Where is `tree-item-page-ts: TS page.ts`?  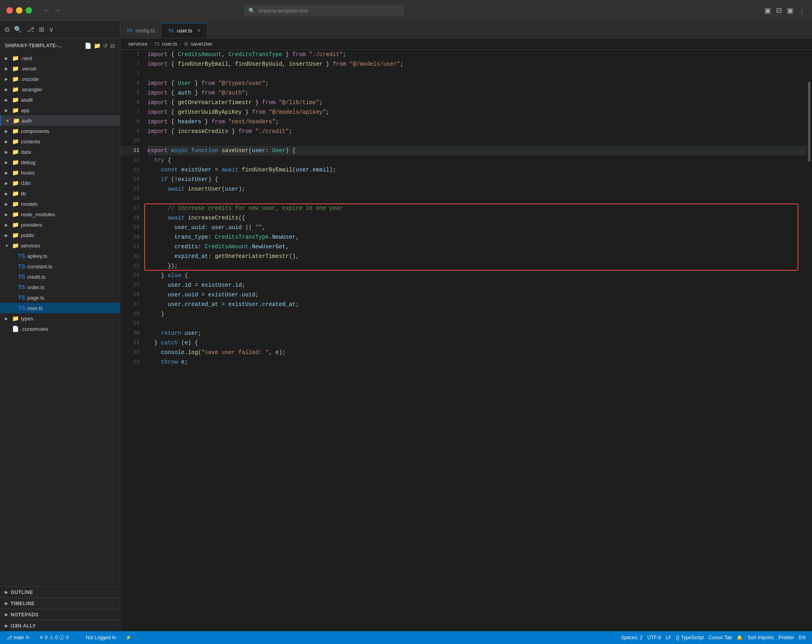
tree-item-page-ts: TS page.ts is located at coordinates (60, 298).